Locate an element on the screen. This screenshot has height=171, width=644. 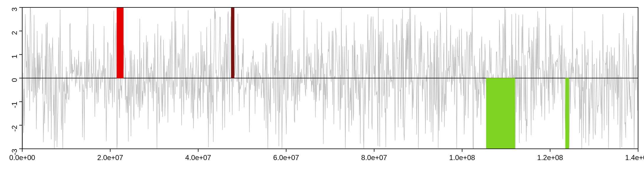
x-tick-label: 1.4e+08 is located at coordinates (635, 157).